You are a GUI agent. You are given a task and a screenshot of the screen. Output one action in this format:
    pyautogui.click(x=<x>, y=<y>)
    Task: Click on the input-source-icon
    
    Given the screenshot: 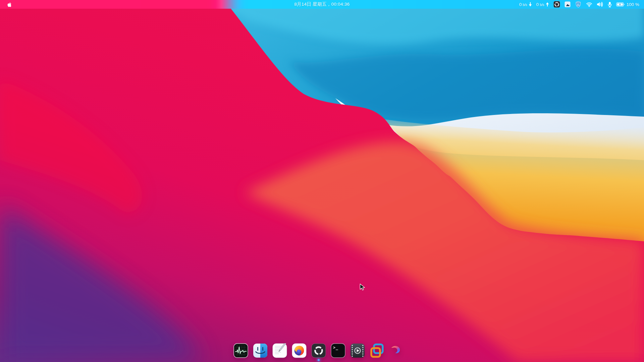 What is the action you would take?
    pyautogui.click(x=568, y=4)
    